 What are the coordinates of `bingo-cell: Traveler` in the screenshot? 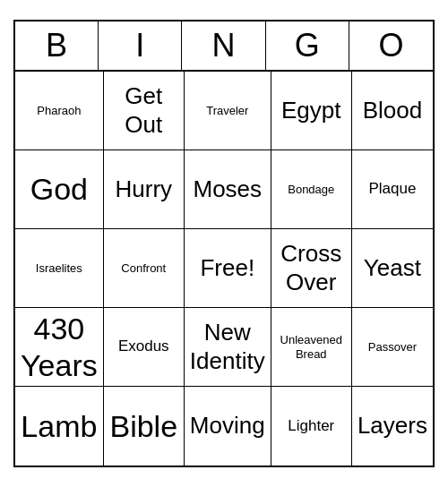 It's located at (228, 111).